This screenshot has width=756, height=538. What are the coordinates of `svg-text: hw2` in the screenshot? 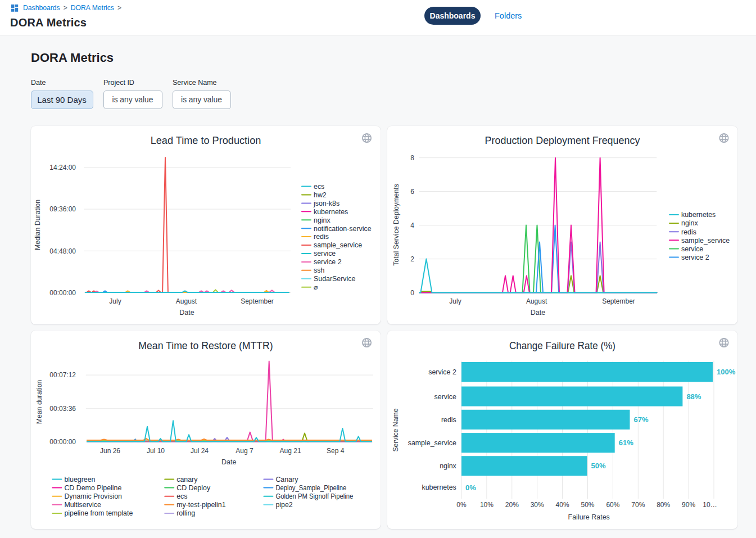 It's located at (320, 195).